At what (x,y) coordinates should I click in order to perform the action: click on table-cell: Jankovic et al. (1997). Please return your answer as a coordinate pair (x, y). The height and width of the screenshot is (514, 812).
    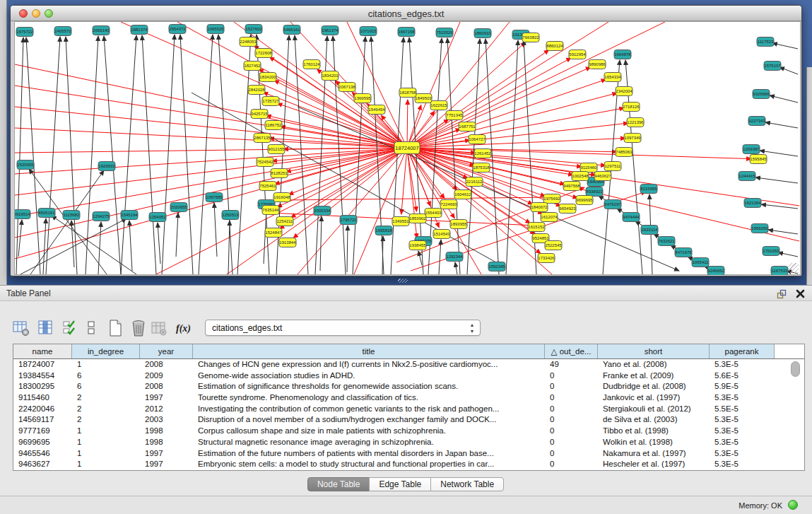
    Looking at the image, I should click on (654, 398).